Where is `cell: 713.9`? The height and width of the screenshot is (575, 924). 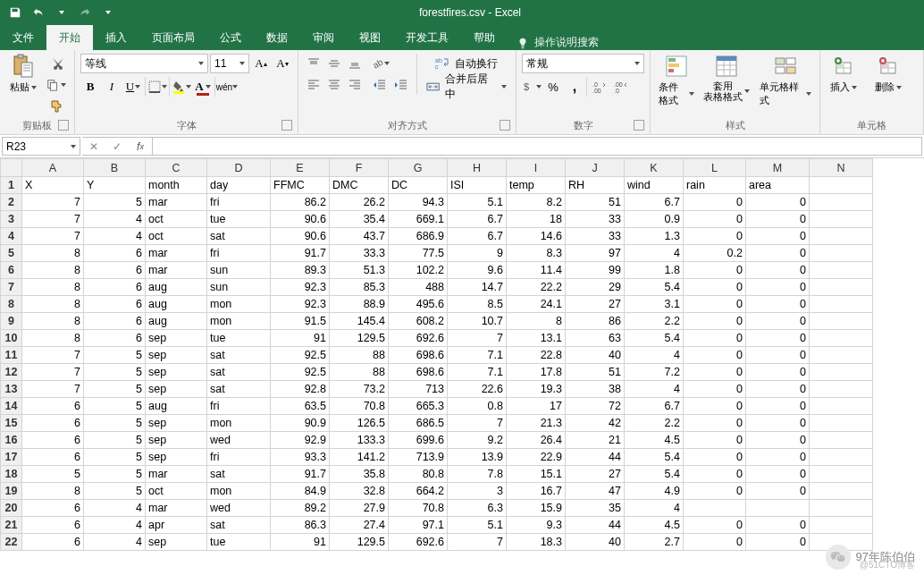
cell: 713.9 is located at coordinates (418, 458).